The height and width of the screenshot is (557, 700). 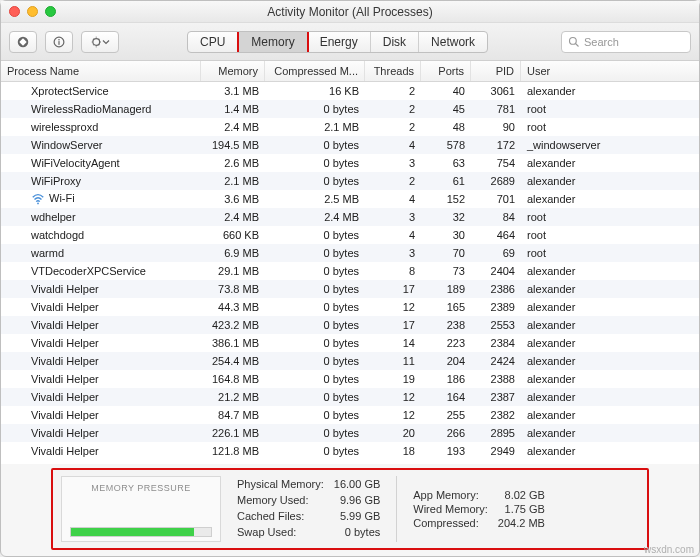 I want to click on process-pid: 2387, so click(x=496, y=397).